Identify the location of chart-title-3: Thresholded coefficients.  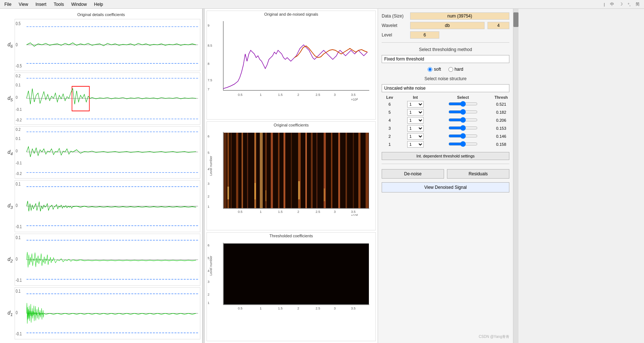
(291, 236).